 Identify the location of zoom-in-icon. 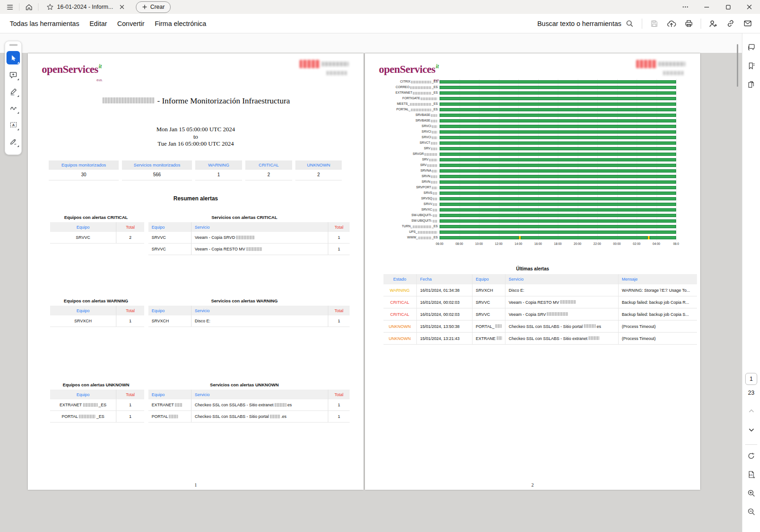
(751, 493).